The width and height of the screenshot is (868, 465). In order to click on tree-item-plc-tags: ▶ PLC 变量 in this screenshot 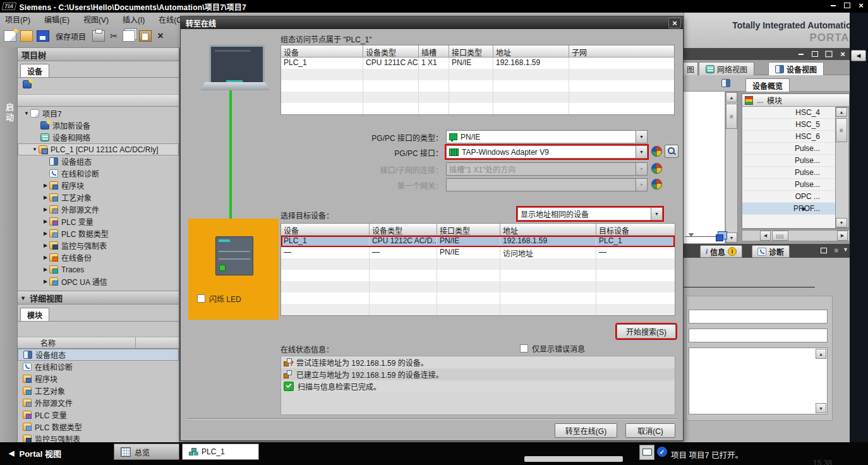, I will do `click(99, 221)`.